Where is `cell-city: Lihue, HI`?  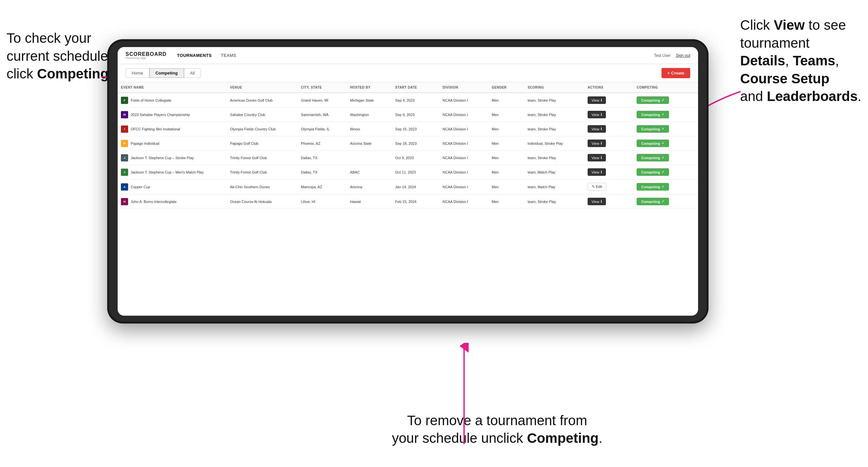
cell-city: Lihue, HI is located at coordinates (322, 201).